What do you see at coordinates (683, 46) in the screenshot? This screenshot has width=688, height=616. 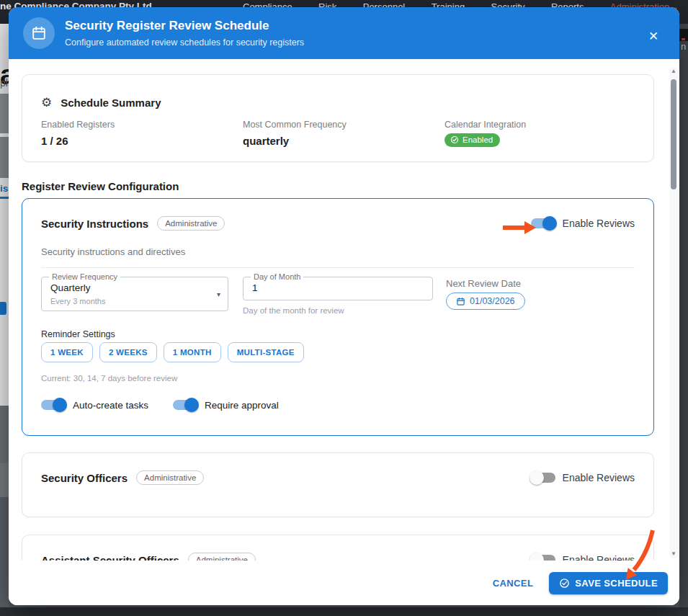 I see `background-text-fragment: n` at bounding box center [683, 46].